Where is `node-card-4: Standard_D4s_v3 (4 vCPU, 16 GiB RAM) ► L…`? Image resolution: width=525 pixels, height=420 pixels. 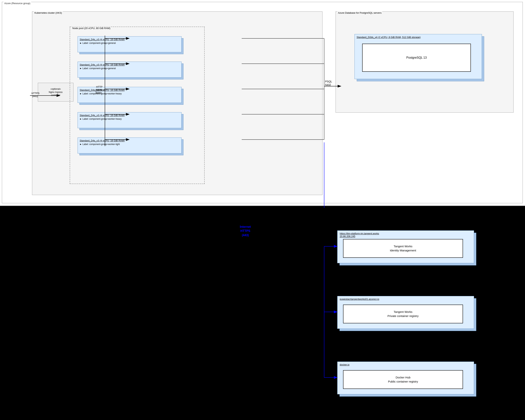 node-card-4: Standard_D4s_v3 (4 vCPU, 16 GiB RAM) ► L… is located at coordinates (130, 121).